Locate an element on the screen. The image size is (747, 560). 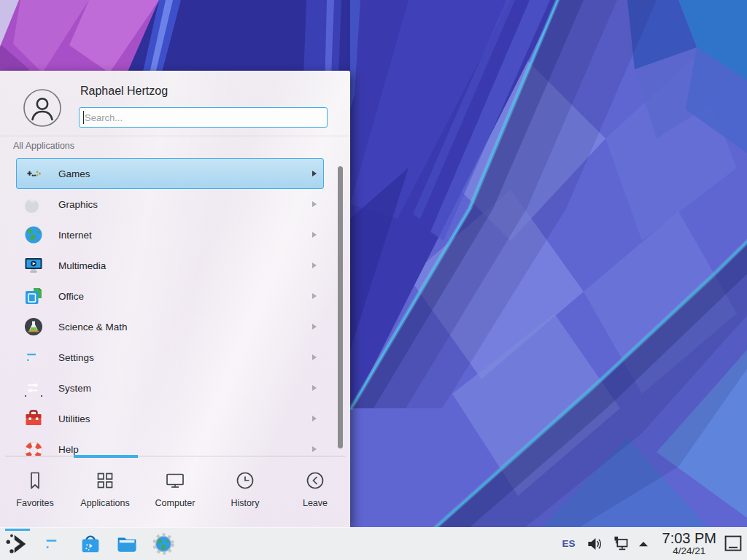
system-tray: ES 7:03 PM 4/24/21 is located at coordinates (655, 544).